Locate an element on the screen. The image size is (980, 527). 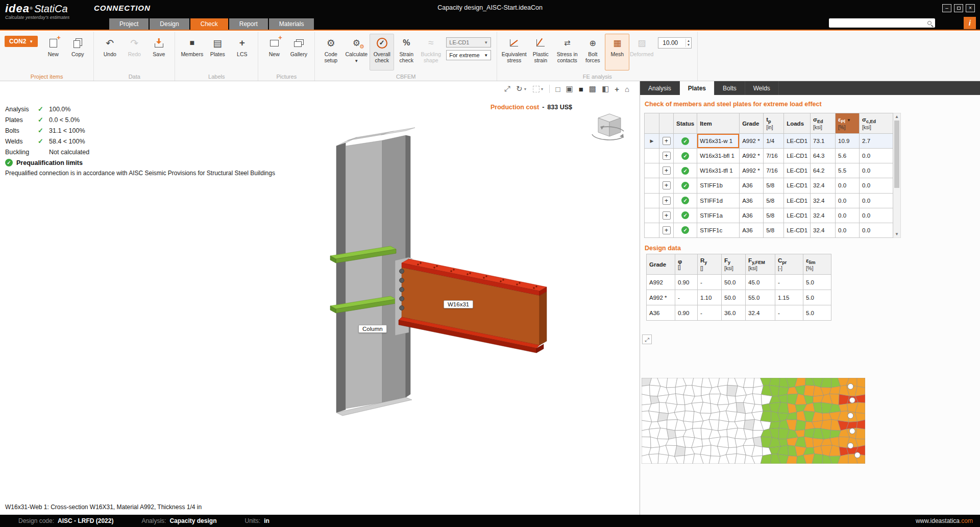
column-header: σc,Ed[ksi] is located at coordinates (876, 124).